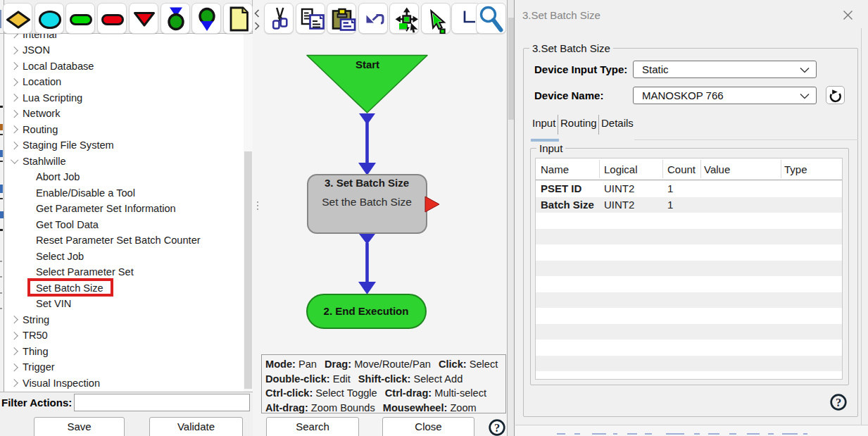  I want to click on tree-item-location: Location, so click(124, 82).